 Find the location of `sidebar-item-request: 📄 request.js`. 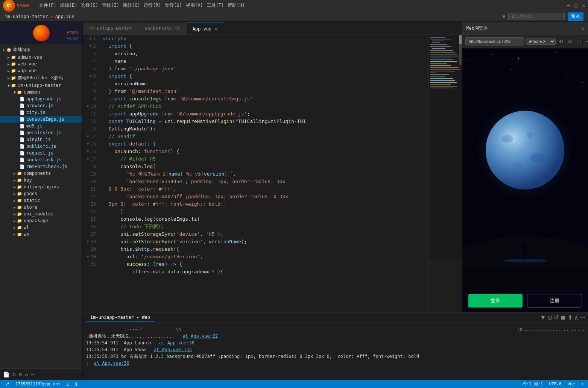

sidebar-item-request: 📄 request.js is located at coordinates (41, 153).